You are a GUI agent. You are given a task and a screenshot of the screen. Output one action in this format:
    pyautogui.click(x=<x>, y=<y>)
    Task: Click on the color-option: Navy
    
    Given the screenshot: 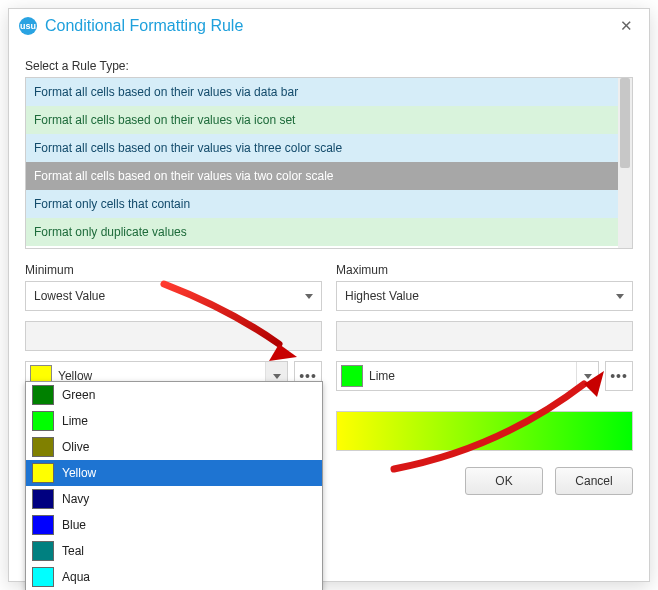 What is the action you would take?
    pyautogui.click(x=174, y=499)
    